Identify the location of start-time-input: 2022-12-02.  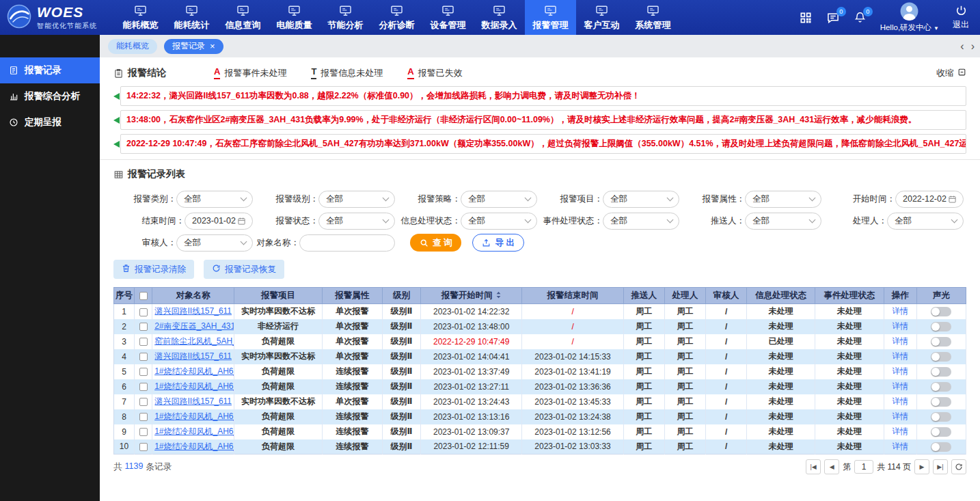
(929, 200).